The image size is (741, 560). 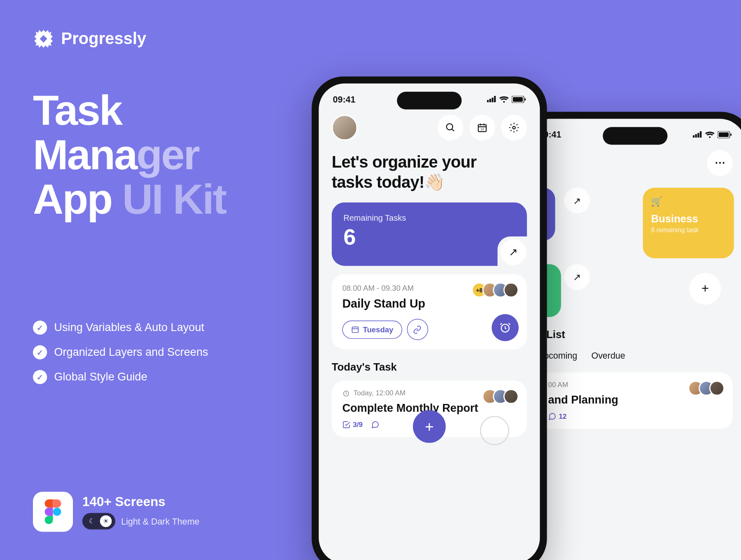 I want to click on task-list-heading: k List, so click(x=635, y=335).